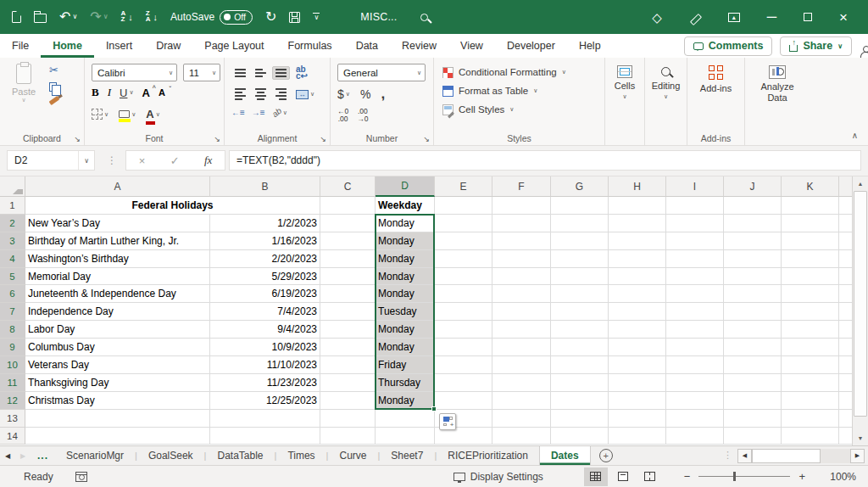 This screenshot has height=487, width=868. What do you see at coordinates (637, 365) in the screenshot?
I see `cell-H10` at bounding box center [637, 365].